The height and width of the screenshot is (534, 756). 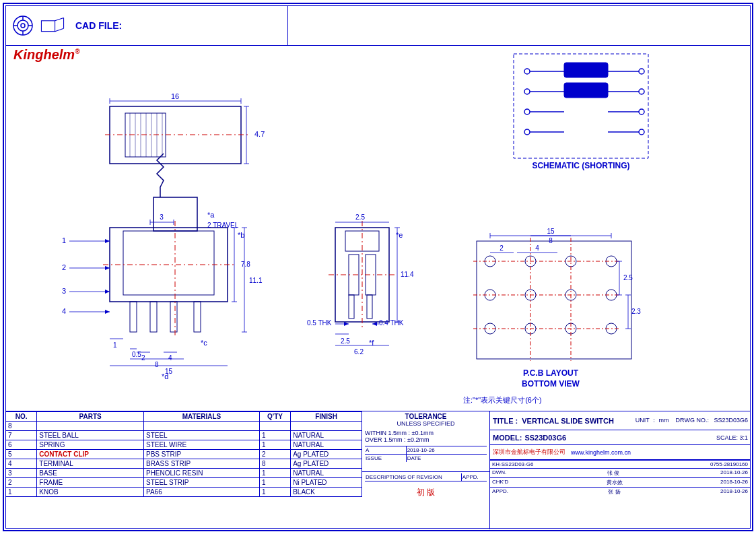 I want to click on bom-row-4: 4TERMINALBRASS STRIP8Ag PLATED, so click(x=184, y=464).